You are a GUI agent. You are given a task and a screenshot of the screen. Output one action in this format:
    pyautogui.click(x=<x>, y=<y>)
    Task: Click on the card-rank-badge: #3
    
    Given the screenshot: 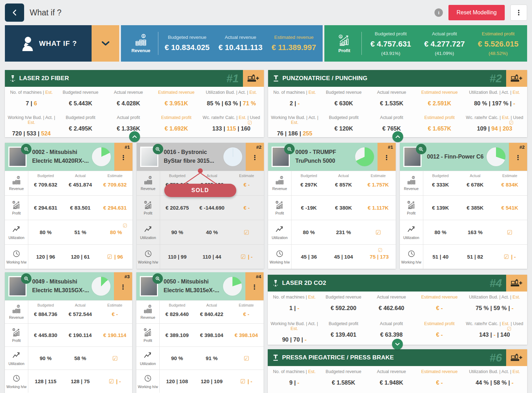 What is the action you would take?
    pyautogui.click(x=127, y=276)
    